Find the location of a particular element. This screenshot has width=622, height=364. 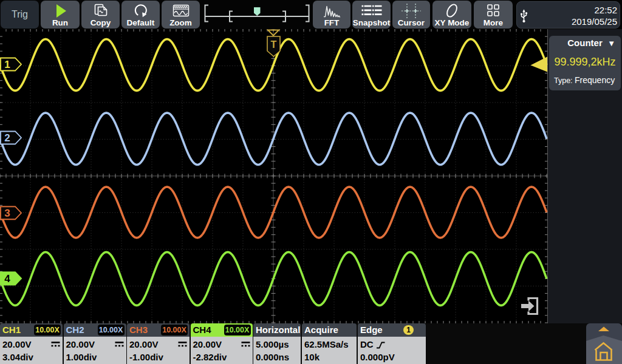

svg-text: 1 is located at coordinates (7, 64).